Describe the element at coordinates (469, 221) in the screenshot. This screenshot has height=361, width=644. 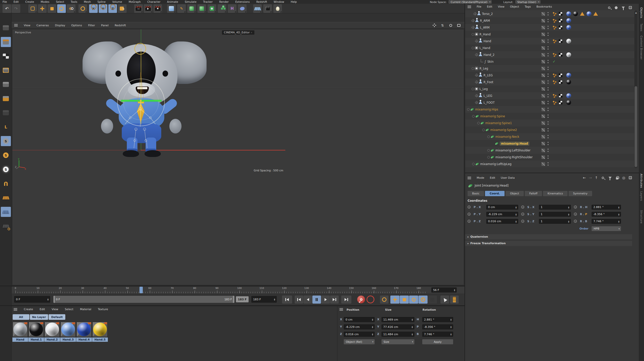
I see `key-dot-icon` at that location.